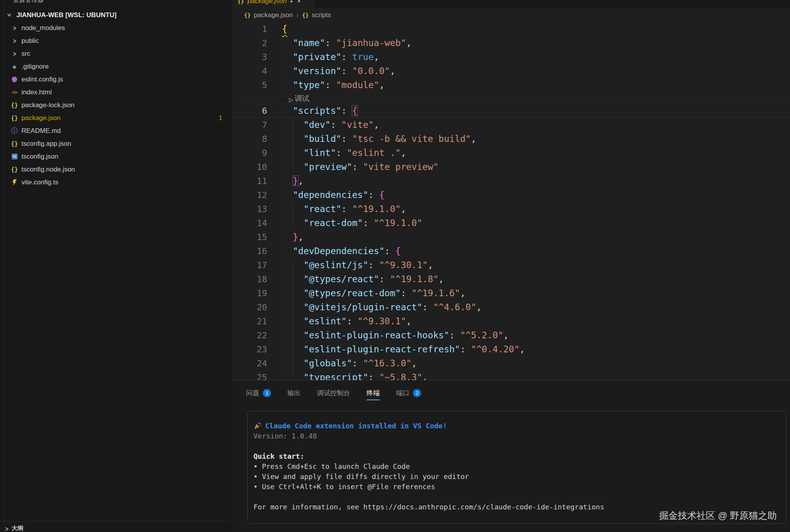 The height and width of the screenshot is (532, 790). Describe the element at coordinates (511, 223) in the screenshot. I see `code-line: 14 "react-dom": "^19.1.0"` at that location.